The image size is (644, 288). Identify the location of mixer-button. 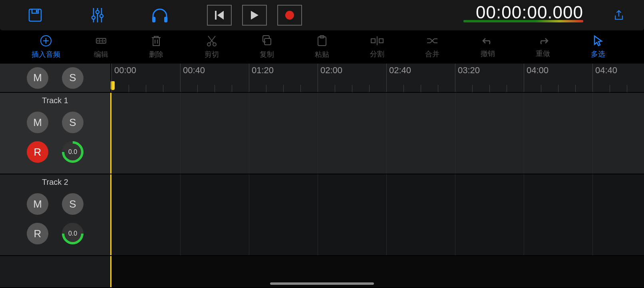
(97, 15).